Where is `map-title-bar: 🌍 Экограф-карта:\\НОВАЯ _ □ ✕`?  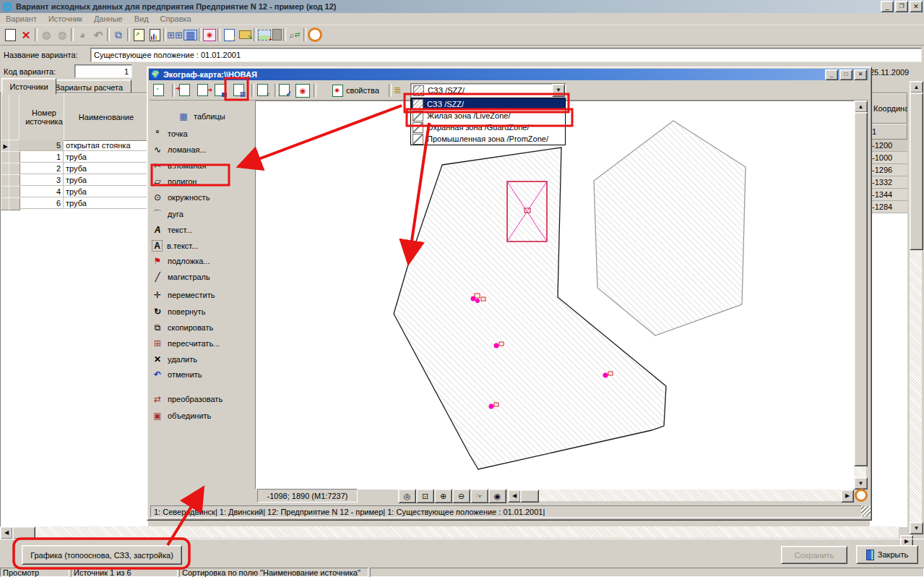
map-title-bar: 🌍 Экограф-карта:\\НОВАЯ _ □ ✕ is located at coordinates (509, 74).